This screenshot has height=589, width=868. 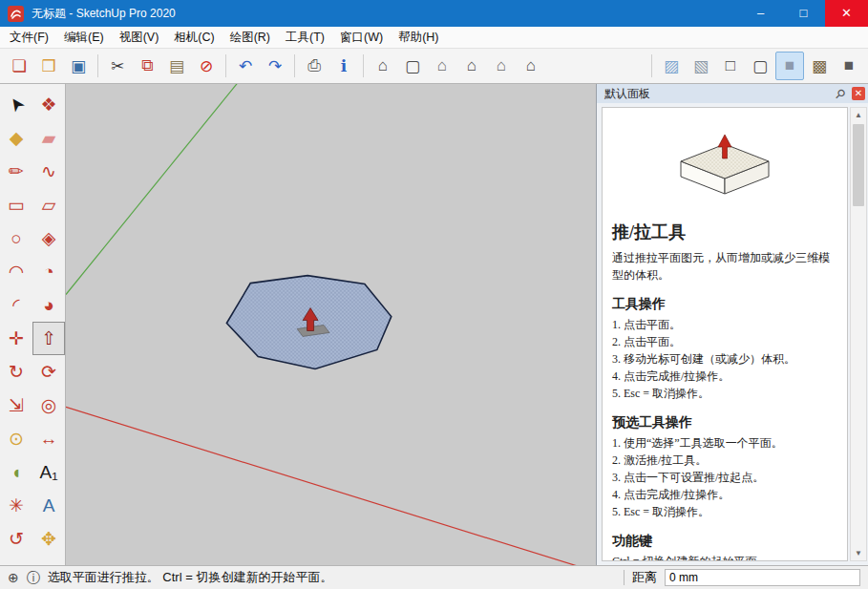 I want to click on eraser-tool: ▰, so click(x=49, y=137).